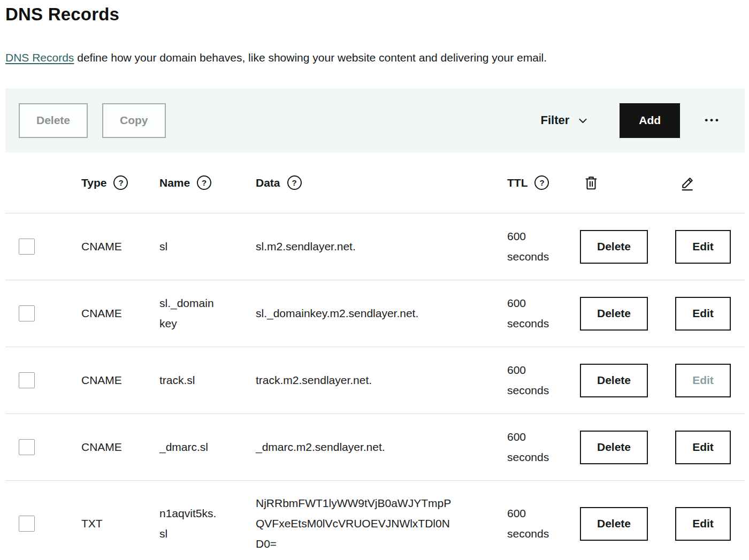 This screenshot has width=749, height=560. Describe the element at coordinates (629, 183) in the screenshot. I see `column-header-delete` at that location.